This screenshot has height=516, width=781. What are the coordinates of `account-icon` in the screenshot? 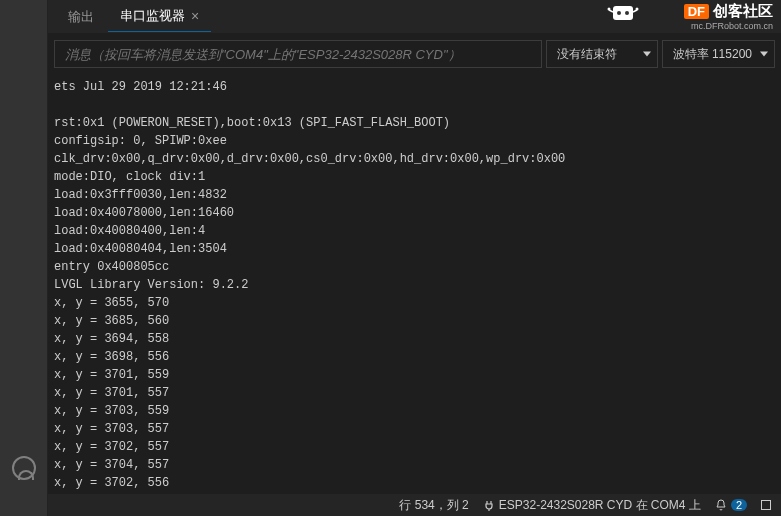 It's located at (24, 468).